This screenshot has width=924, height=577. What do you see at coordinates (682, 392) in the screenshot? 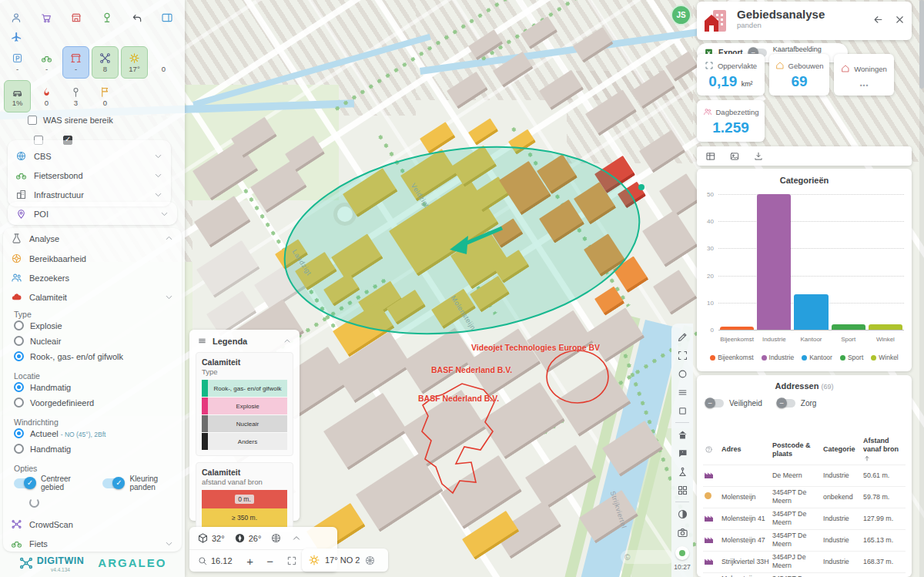
I see `lines-tool-icon` at bounding box center [682, 392].